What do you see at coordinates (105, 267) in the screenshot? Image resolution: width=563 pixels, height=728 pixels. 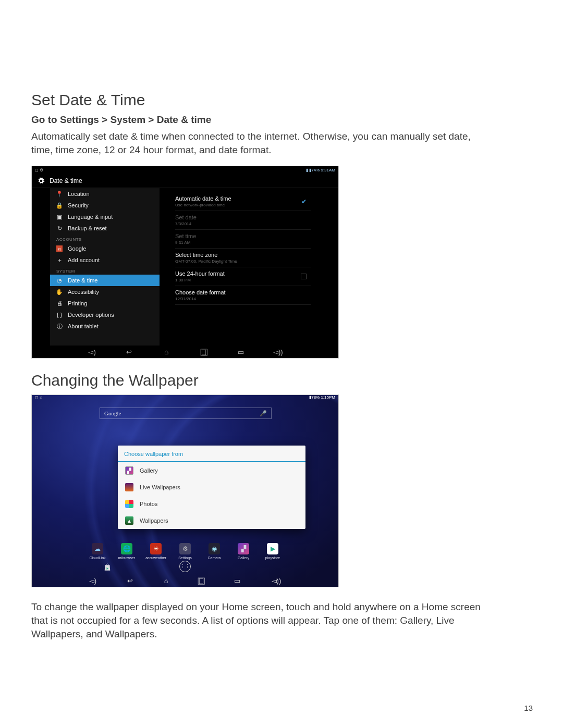 I see `settings-sidebar: 📍Location 🔒Security ▣Language & input ↻B…` at bounding box center [105, 267].